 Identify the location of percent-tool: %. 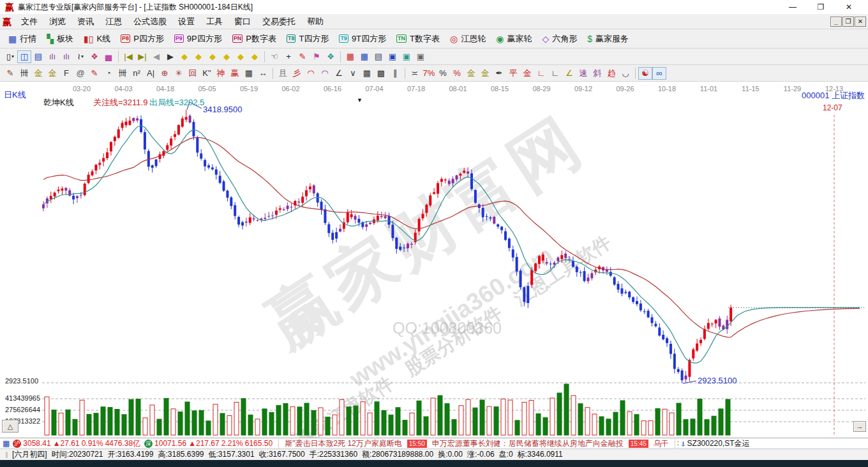
(443, 73).